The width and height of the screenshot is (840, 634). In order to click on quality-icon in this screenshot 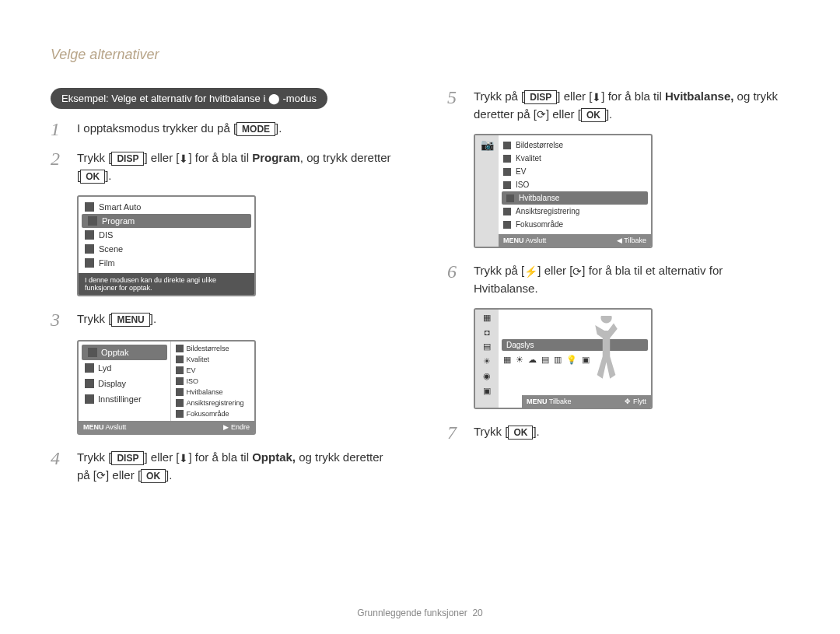, I will do `click(507, 159)`.